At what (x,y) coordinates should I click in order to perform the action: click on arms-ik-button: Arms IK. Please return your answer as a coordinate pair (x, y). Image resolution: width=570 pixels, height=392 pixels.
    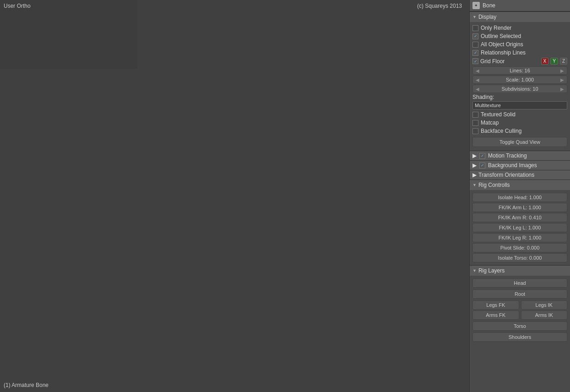
    Looking at the image, I should click on (544, 315).